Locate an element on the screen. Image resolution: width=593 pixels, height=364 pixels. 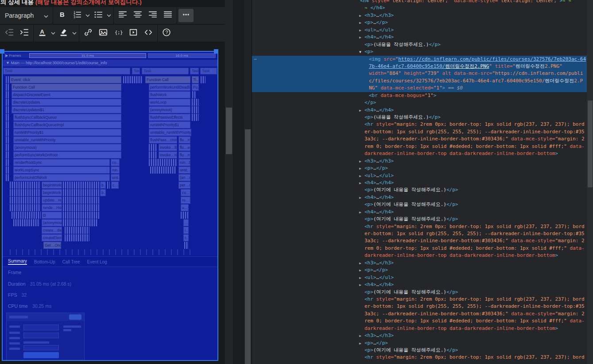
code-sample-button: {;} is located at coordinates (118, 33).